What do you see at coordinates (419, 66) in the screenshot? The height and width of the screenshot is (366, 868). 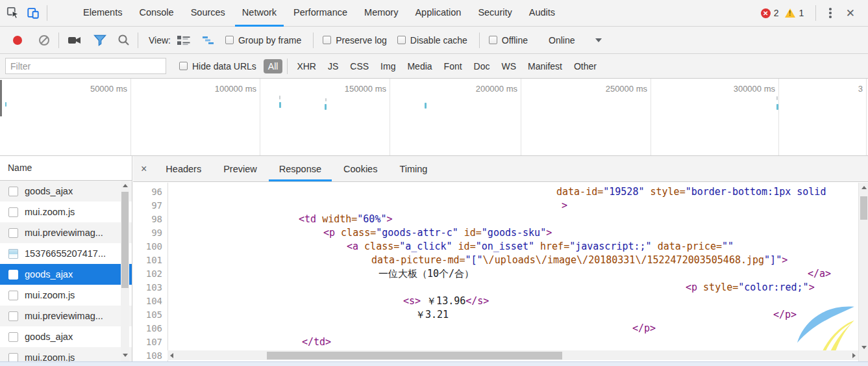 I see `type-filter-media: Media` at bounding box center [419, 66].